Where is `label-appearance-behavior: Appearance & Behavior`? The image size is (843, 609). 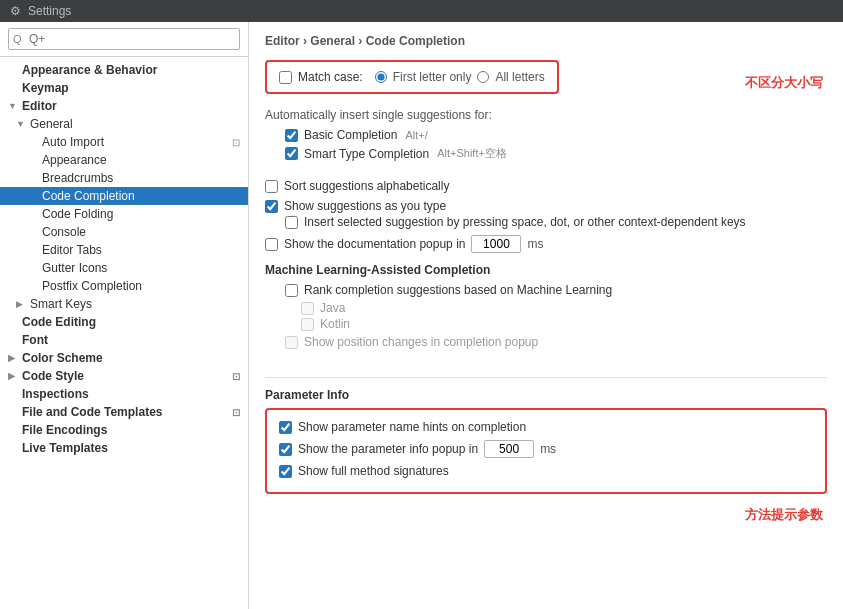 label-appearance-behavior: Appearance & Behavior is located at coordinates (90, 70).